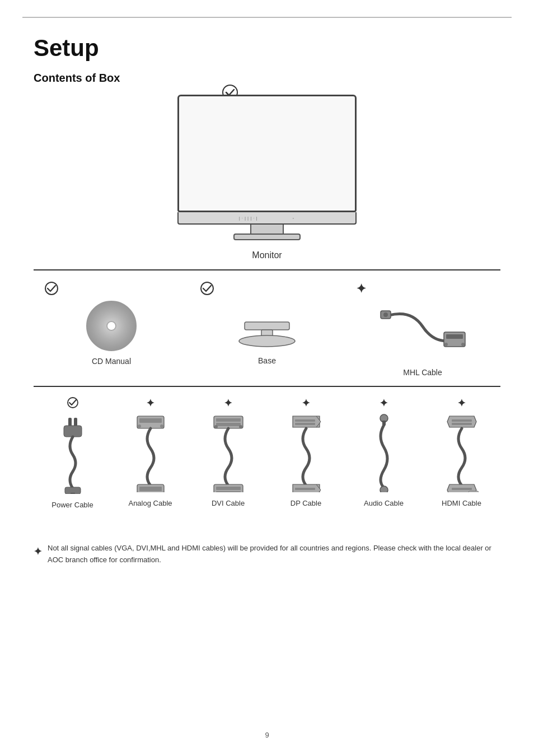 The image size is (534, 756). Describe the element at coordinates (267, 329) in the screenshot. I see `row2: CD Manual Base ✦` at that location.